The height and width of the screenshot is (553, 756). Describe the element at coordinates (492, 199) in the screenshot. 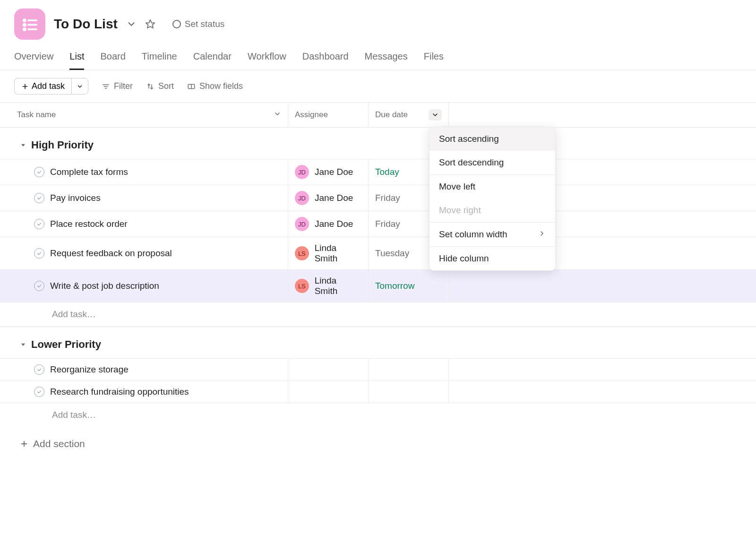

I see `column-options-menu: Sort ascendingSort descendingMove leftMo…` at that location.